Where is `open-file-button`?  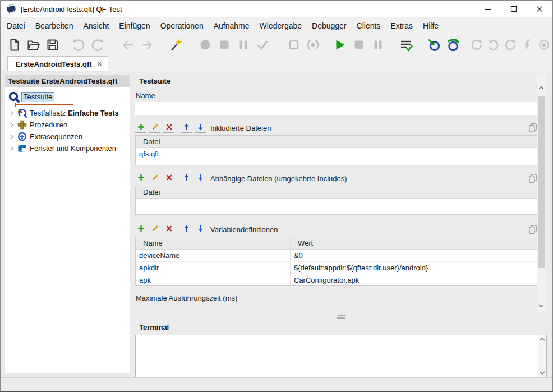 open-file-button is located at coordinates (34, 45).